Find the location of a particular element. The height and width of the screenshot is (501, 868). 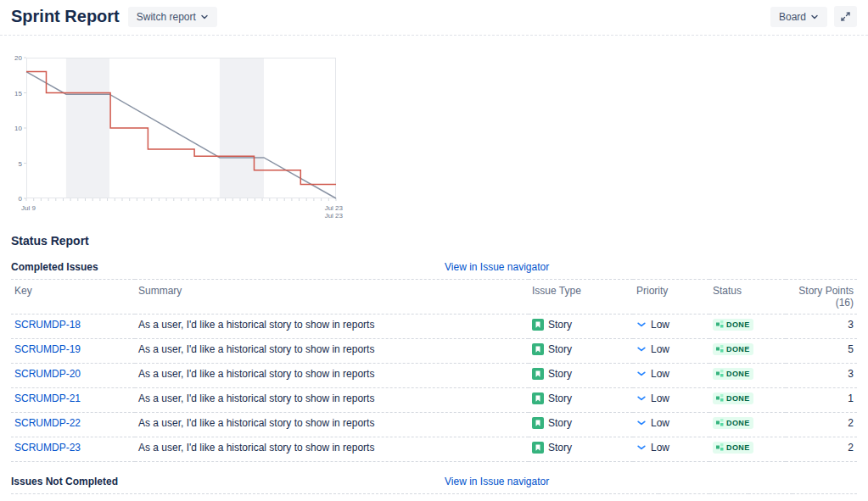

issue-key-link: SCRUMDP-22 is located at coordinates (48, 423).